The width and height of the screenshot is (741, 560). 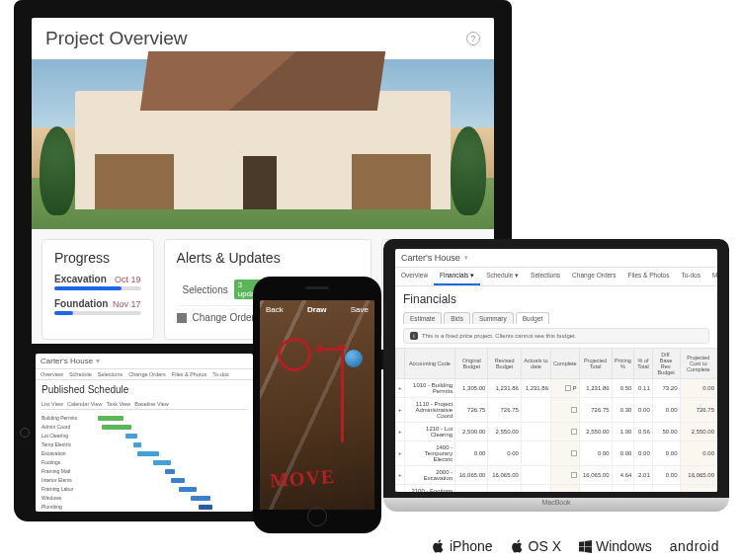 I want to click on view-tab: Calendar View, so click(x=85, y=404).